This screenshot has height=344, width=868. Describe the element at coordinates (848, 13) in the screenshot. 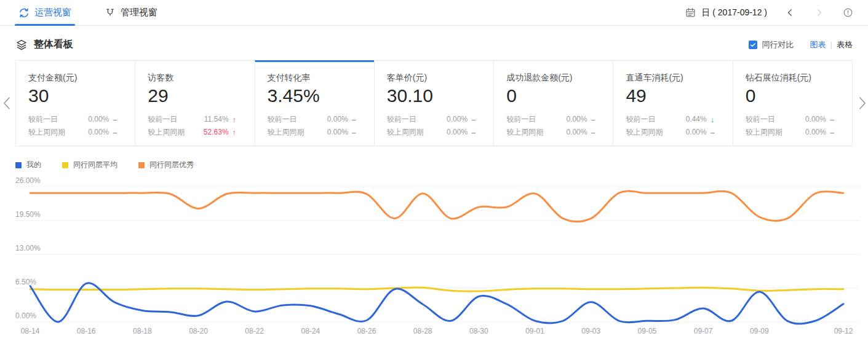

I see `info-icon` at that location.